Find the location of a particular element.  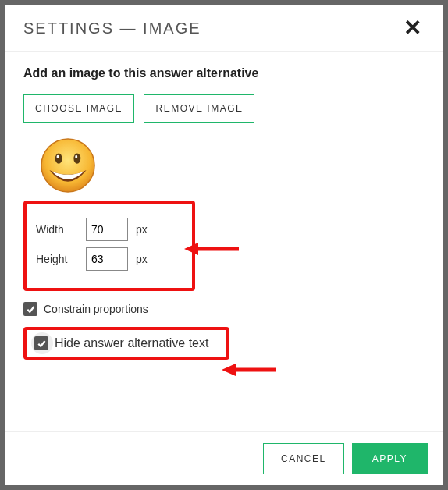

modal-subtitle: Add an image to this answer alternative is located at coordinates (224, 73).